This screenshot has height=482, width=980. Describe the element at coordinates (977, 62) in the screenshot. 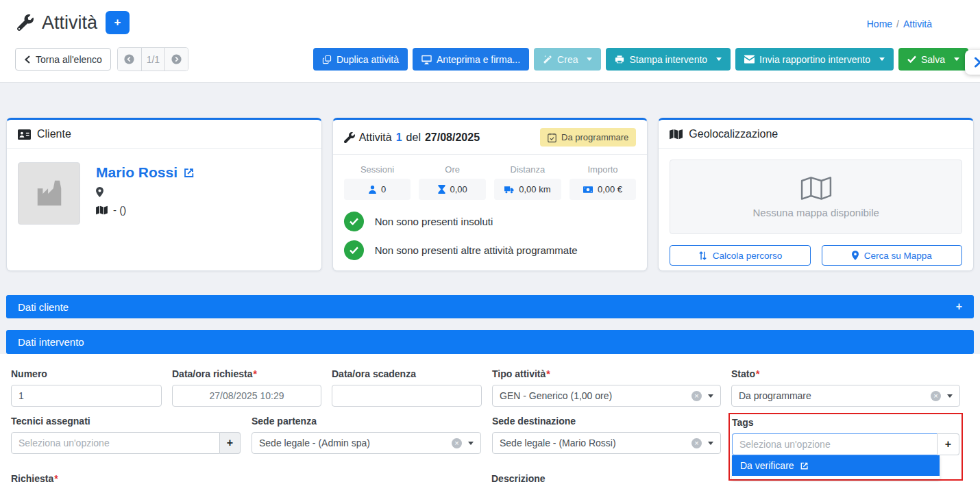

I see `chevron-right-icon` at that location.